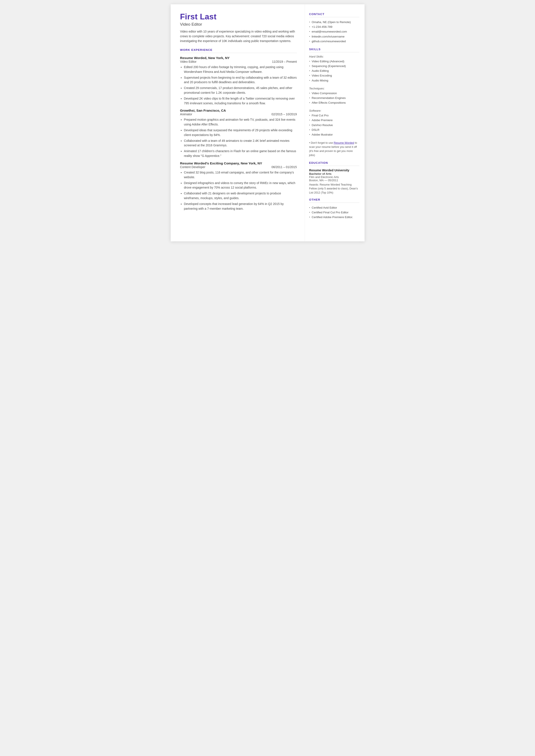  Describe the element at coordinates (239, 163) in the screenshot. I see `job-header-3: Resume Worded's Exciting Company, New Yo…` at that location.